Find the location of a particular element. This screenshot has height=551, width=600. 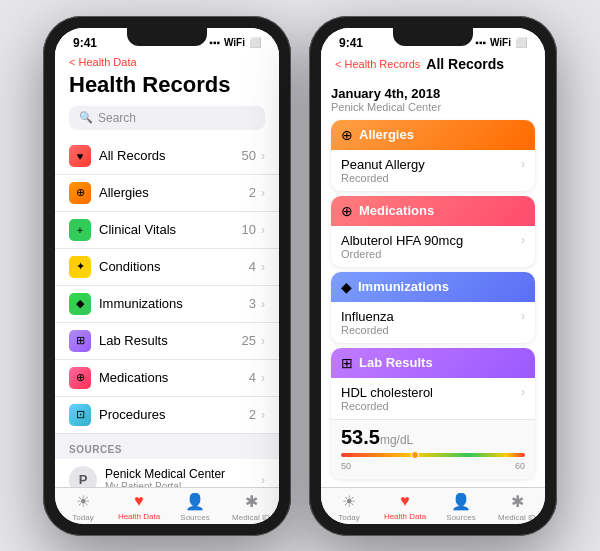

medications-item: Albuterol HFA 90mcg Ordered › is located at coordinates (433, 246).